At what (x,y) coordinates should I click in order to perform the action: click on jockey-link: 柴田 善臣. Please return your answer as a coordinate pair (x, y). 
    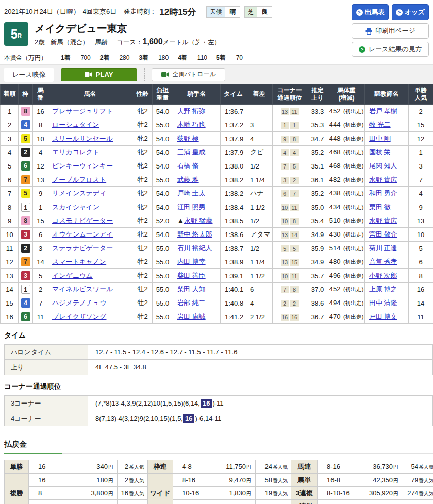
    Looking at the image, I should click on (191, 275).